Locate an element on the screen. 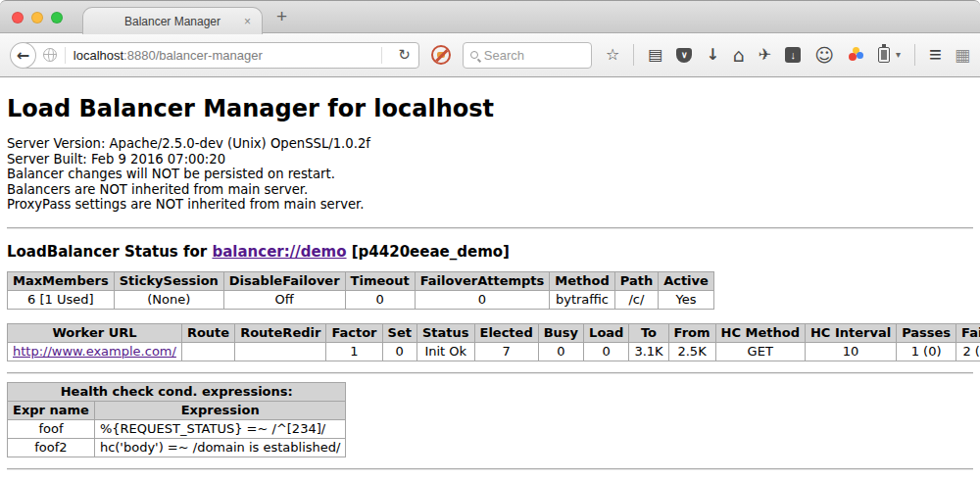 Image resolution: width=980 pixels, height=481 pixels. chevron-down-icon: ▾ is located at coordinates (898, 55).